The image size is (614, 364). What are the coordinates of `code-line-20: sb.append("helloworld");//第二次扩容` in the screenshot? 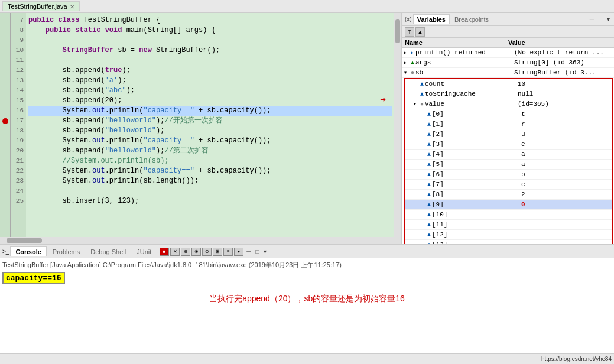 It's located at (210, 151).